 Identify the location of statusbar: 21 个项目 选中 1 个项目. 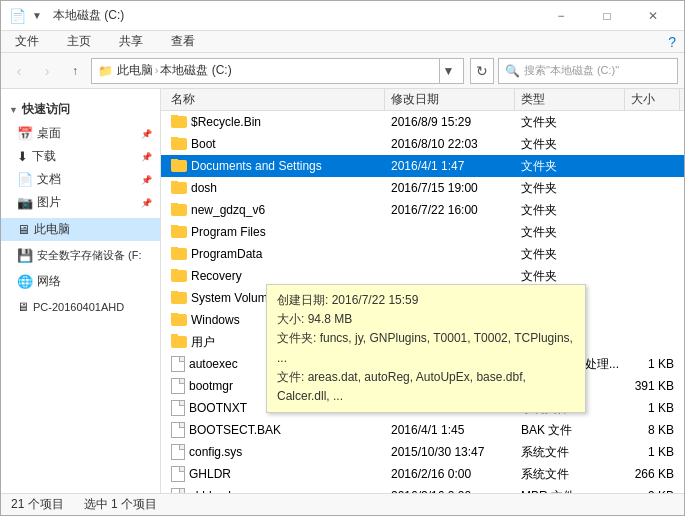
(342, 504).